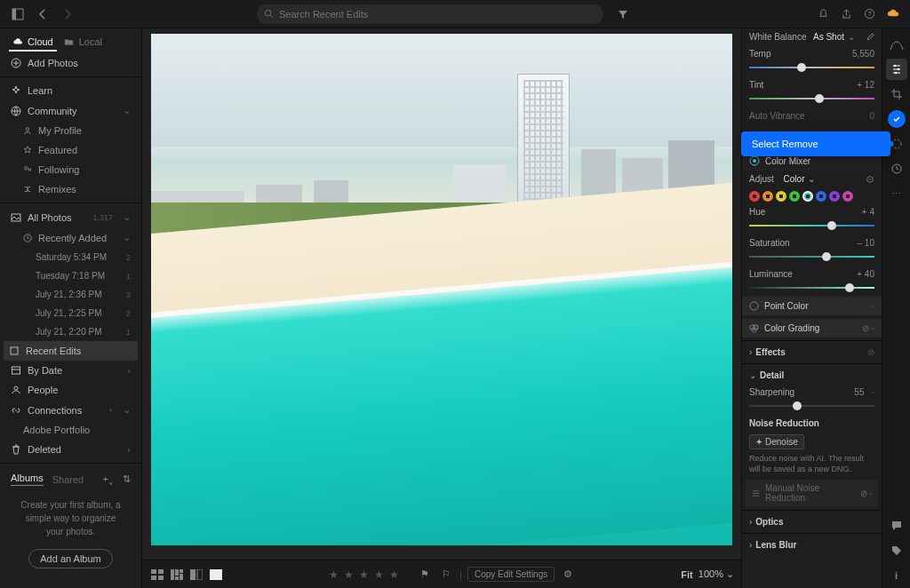 Image resolution: width=910 pixels, height=588 pixels. I want to click on filter-icon, so click(623, 14).